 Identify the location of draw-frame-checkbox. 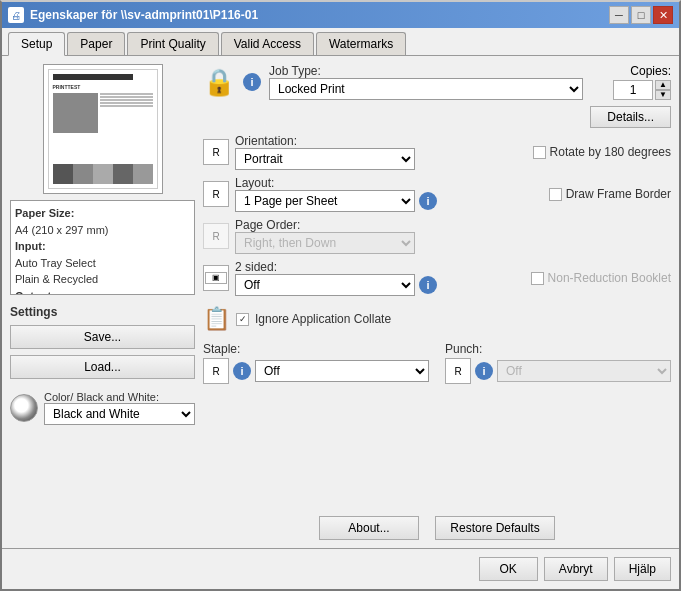
(556, 194).